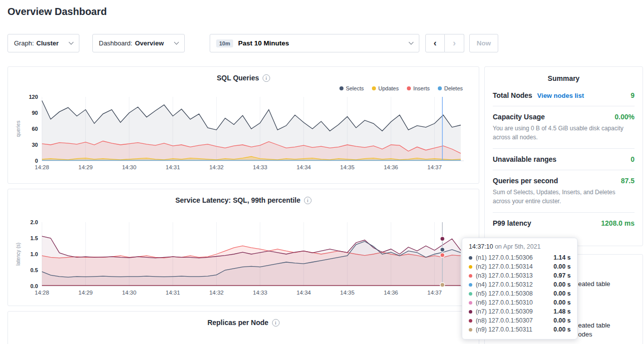  Describe the element at coordinates (421, 88) in the screenshot. I see `legend-label: Inserts` at that location.